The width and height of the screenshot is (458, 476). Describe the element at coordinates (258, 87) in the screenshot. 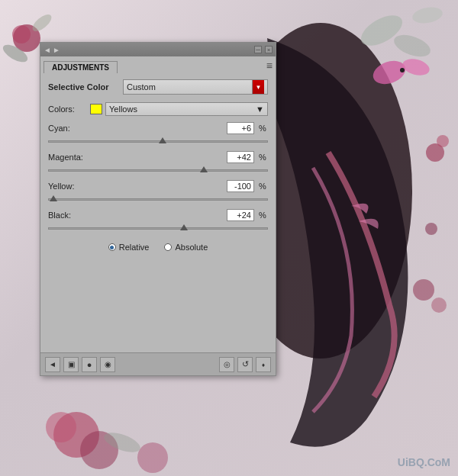

I see `preset-dropdown-arrow: ▼` at that location.